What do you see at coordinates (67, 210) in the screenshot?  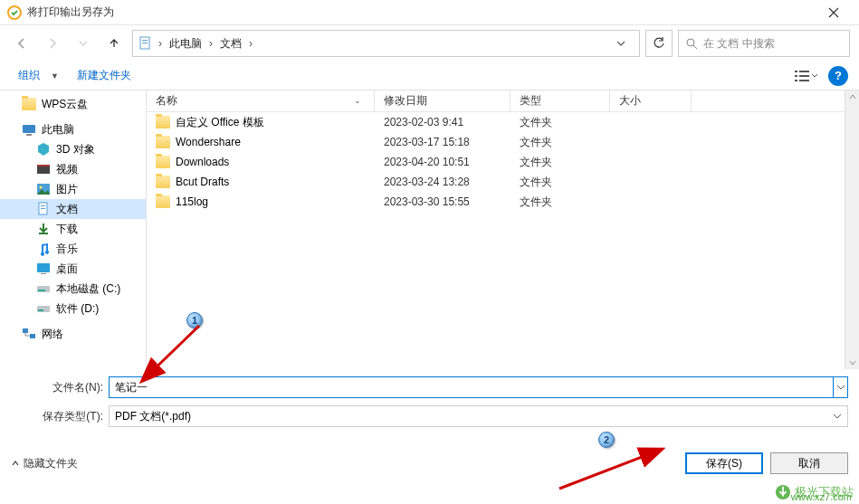 I see `sidebar-item-label: 文档` at bounding box center [67, 210].